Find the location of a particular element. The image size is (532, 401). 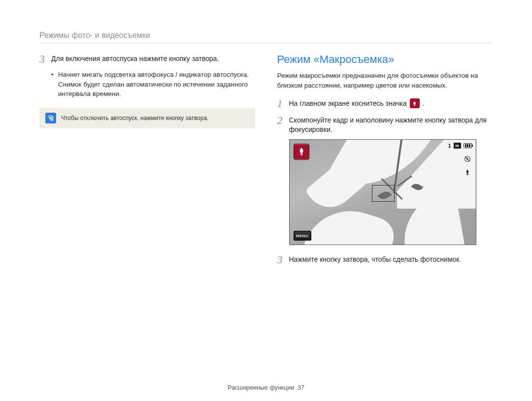

step-number: 1 is located at coordinates (283, 104).